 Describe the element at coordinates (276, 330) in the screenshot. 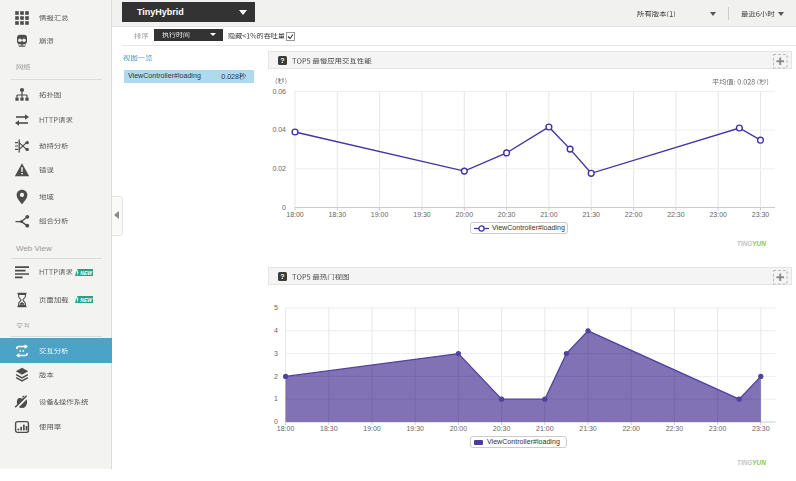

I see `svg-text: 4` at that location.